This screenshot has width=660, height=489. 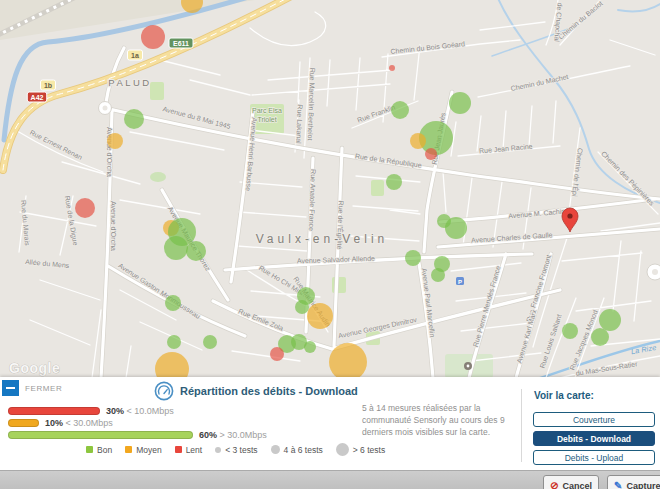 What do you see at coordinates (644, 350) in the screenshot?
I see `river-label: La Rize` at bounding box center [644, 350].